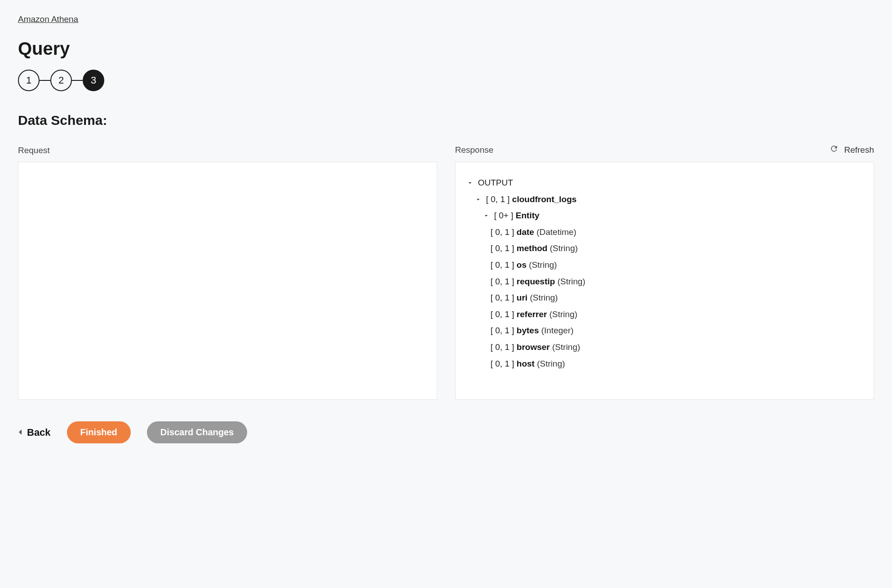  What do you see at coordinates (526, 364) in the screenshot?
I see `field-name: host` at bounding box center [526, 364].